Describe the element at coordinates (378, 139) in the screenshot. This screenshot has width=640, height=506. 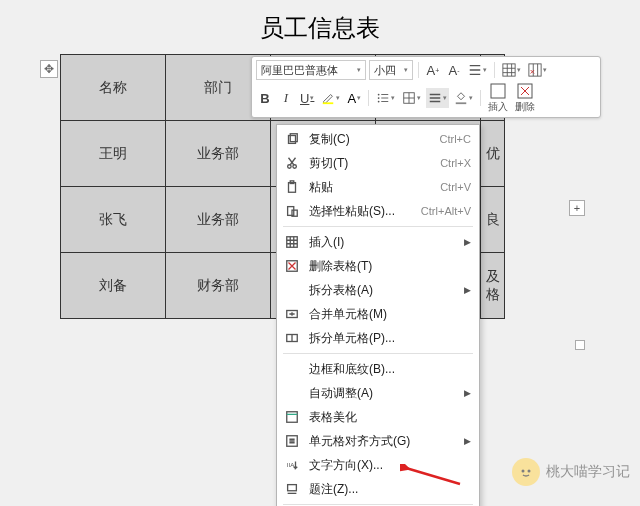
I see `menu-copy: 复制(C) Ctrl+C` at that location.